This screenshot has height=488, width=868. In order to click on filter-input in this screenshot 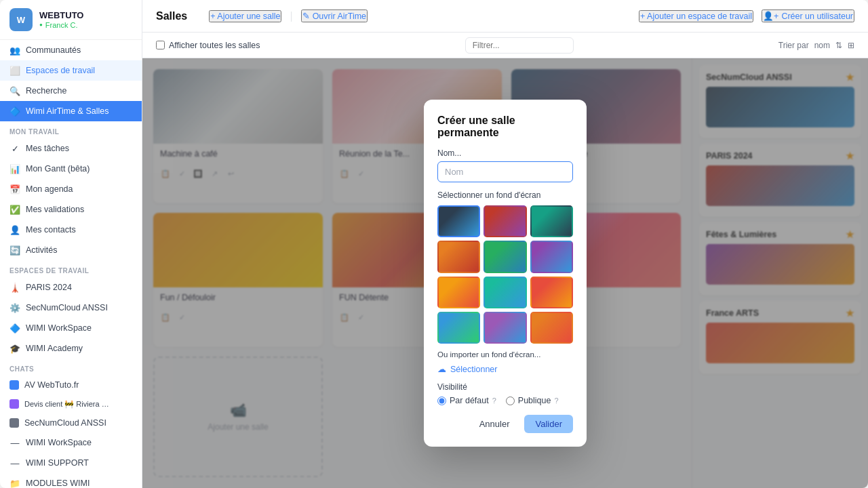, I will do `click(519, 45)`.